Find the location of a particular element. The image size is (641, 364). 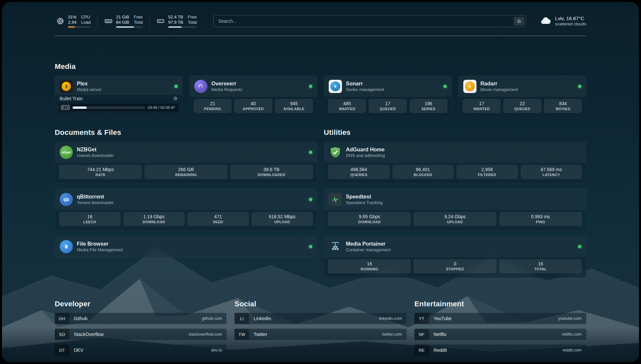

bookmark-url: youtube.com is located at coordinates (570, 318).